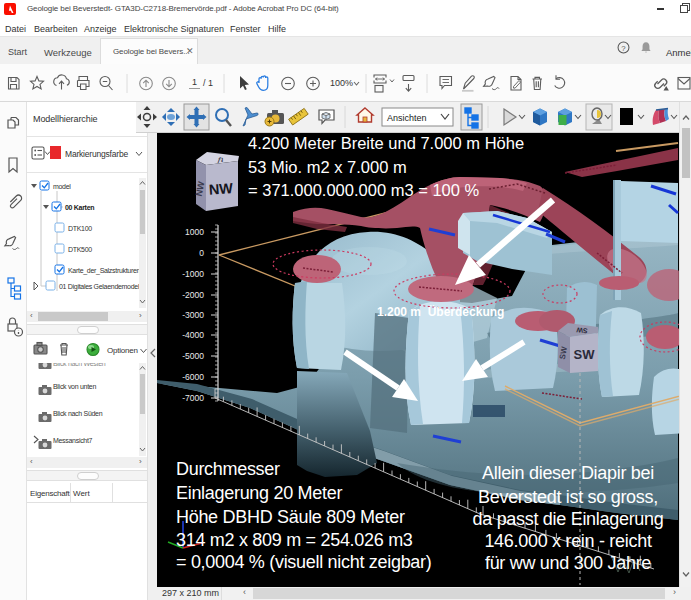 This screenshot has height=600, width=691. What do you see at coordinates (328, 167) in the screenshot?
I see `svg-text: 53 Mio. m2 x 7.000 m` at bounding box center [328, 167].